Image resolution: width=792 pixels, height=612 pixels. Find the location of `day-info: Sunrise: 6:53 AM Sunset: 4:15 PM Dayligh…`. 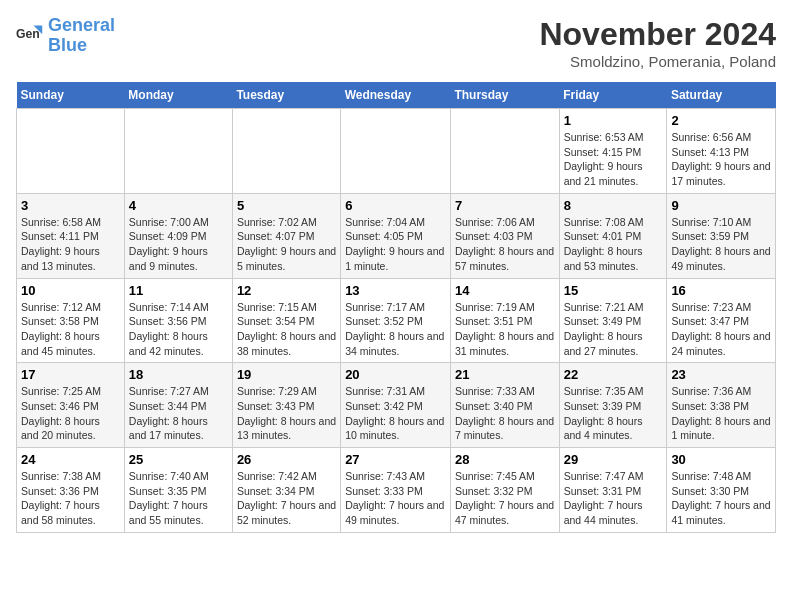

day-info: Sunrise: 6:53 AM Sunset: 4:15 PM Dayligh… is located at coordinates (614, 160).